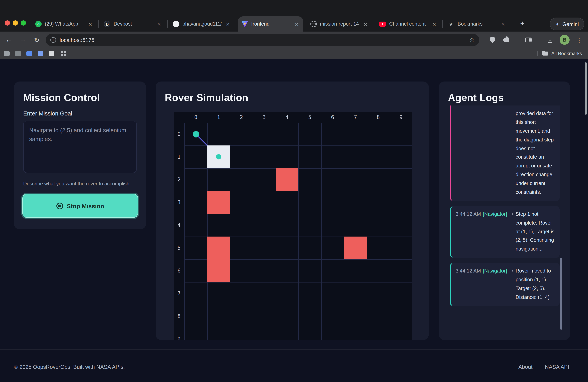 This screenshot has width=588, height=382. I want to click on goal-label: Enter Mission Goal, so click(48, 114).